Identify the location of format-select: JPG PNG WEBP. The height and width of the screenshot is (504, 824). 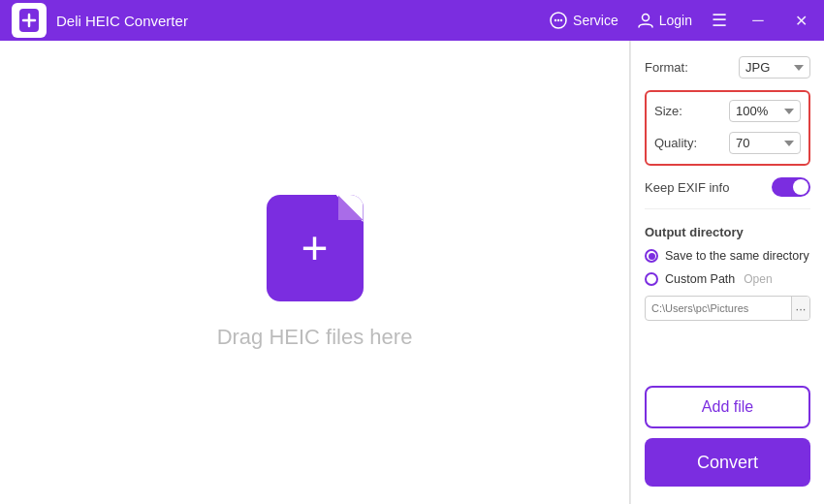
(775, 68).